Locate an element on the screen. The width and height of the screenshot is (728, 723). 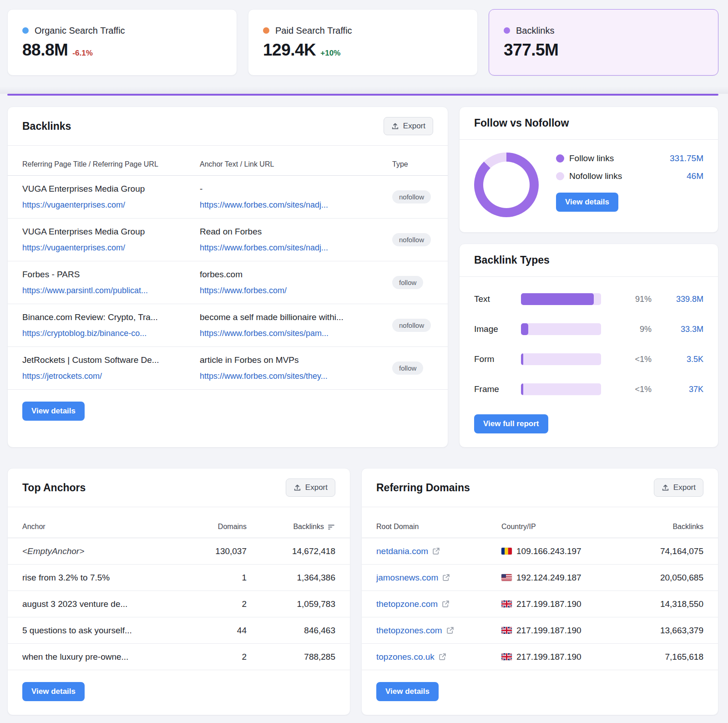
anchor-text: Read on Forbes is located at coordinates (296, 232).